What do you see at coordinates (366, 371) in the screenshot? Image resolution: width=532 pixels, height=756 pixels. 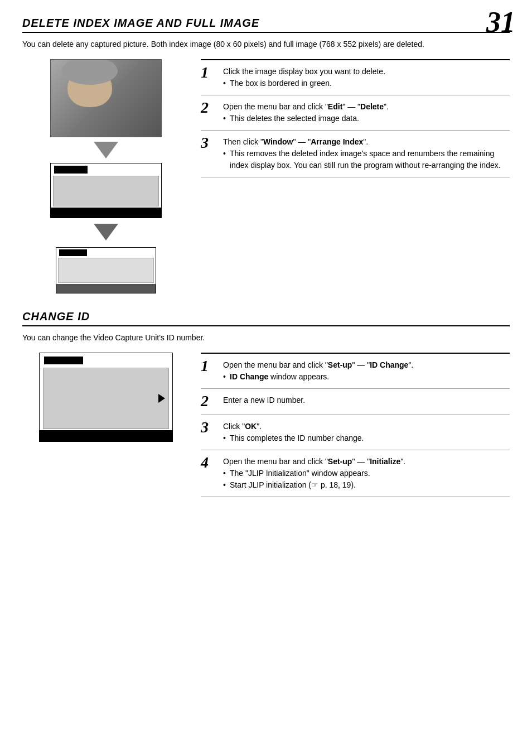 I see `change-id-step-1-content: Open the menu bar and click "Set-up" — "…` at bounding box center [366, 371].